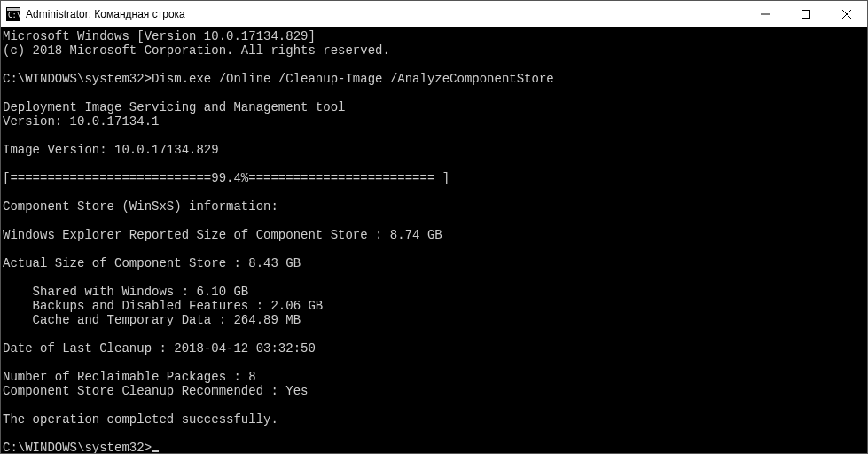 The image size is (868, 454). I want to click on last-cleanup-date: Date of Last Cleanup : 2018-04-12 03:32:…, so click(160, 348).